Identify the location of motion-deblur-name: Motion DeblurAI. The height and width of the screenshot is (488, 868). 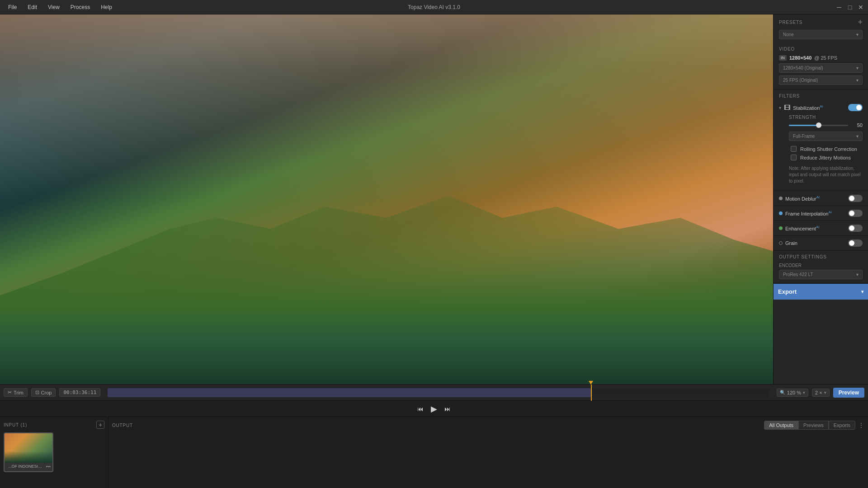
(802, 198).